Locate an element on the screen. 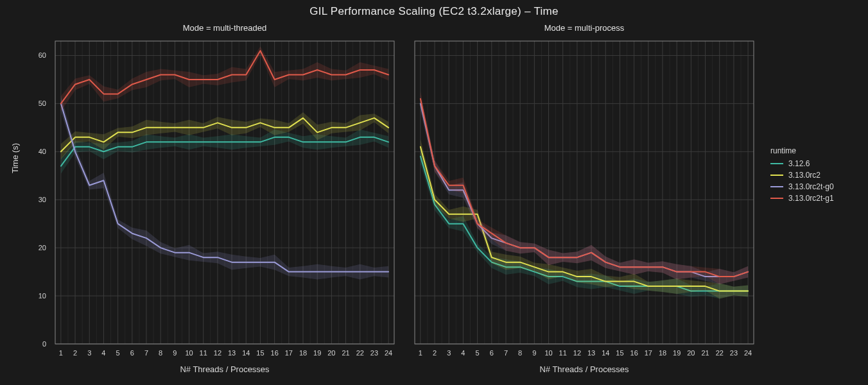 This screenshot has height=385, width=868. y-tick-zone: 0102030405060 is located at coordinates (37, 193).